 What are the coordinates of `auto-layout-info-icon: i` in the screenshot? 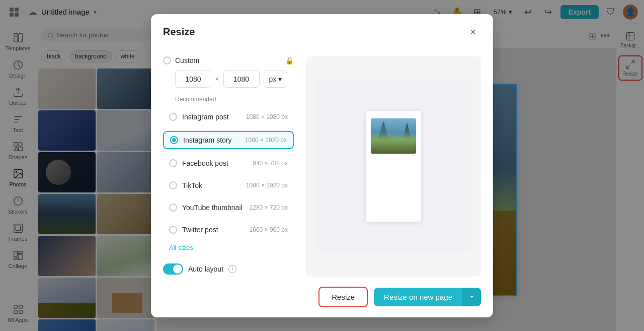 It's located at (232, 269).